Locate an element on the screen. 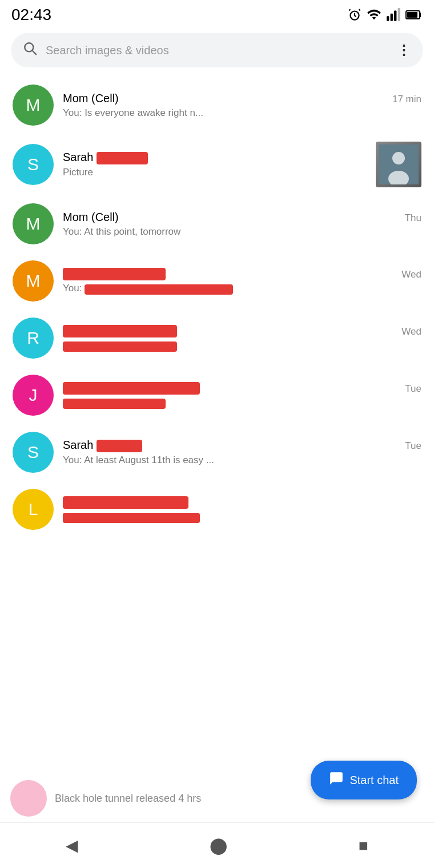  avatar: L is located at coordinates (33, 509).